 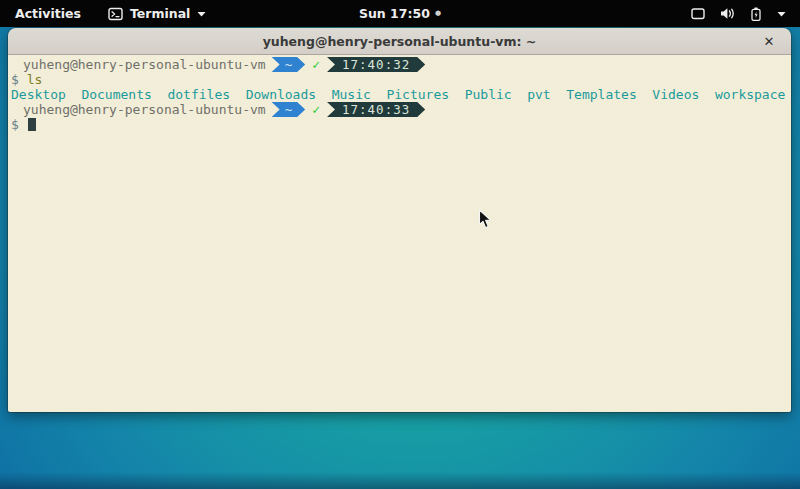 What do you see at coordinates (394, 14) in the screenshot?
I see `clock-label: Sun 17:50` at bounding box center [394, 14].